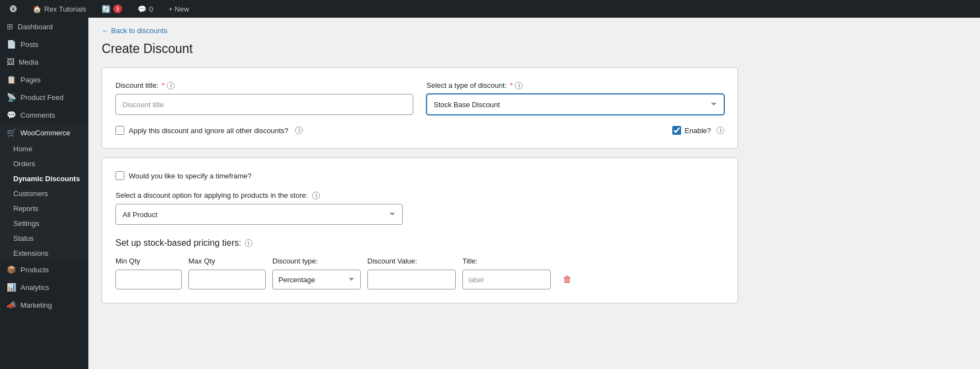  What do you see at coordinates (11, 97) in the screenshot?
I see `product-feed-icon: 📡` at bounding box center [11, 97].